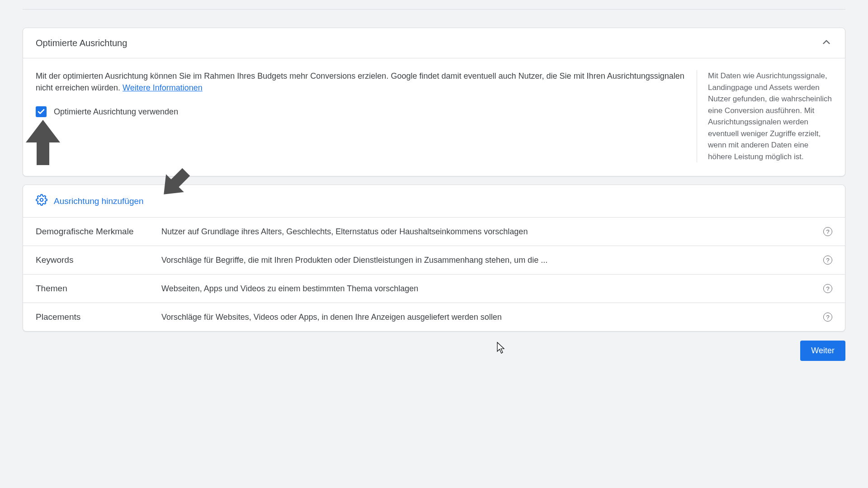 The image size is (868, 488). What do you see at coordinates (488, 317) in the screenshot?
I see `option-desc: Vorschläge für Websites, Videos oder App…` at bounding box center [488, 317].